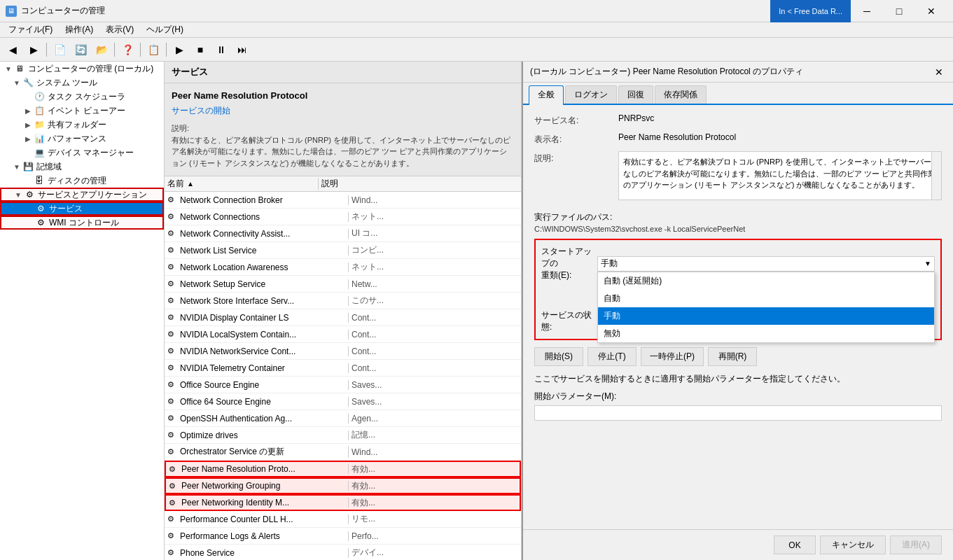 This screenshot has height=560, width=953. I want to click on dropdown-option-3: 無効, so click(766, 333).